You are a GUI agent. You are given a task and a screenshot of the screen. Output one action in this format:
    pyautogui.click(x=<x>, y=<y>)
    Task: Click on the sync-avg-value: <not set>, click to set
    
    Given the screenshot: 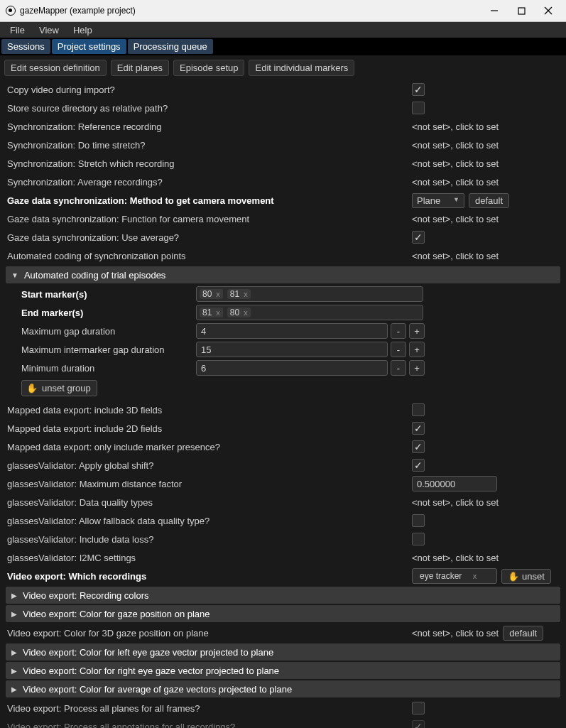 What is the action you would take?
    pyautogui.click(x=455, y=182)
    